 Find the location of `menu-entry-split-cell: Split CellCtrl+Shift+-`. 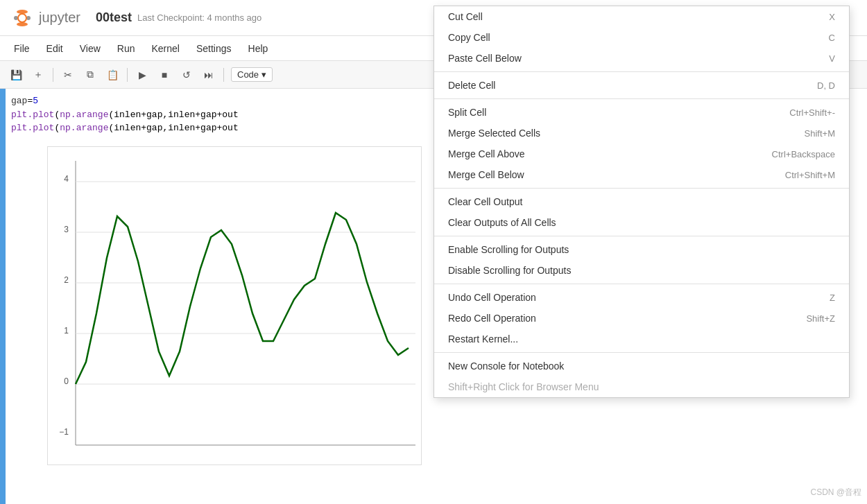

menu-entry-split-cell: Split CellCtrl+Shift+- is located at coordinates (642, 112).